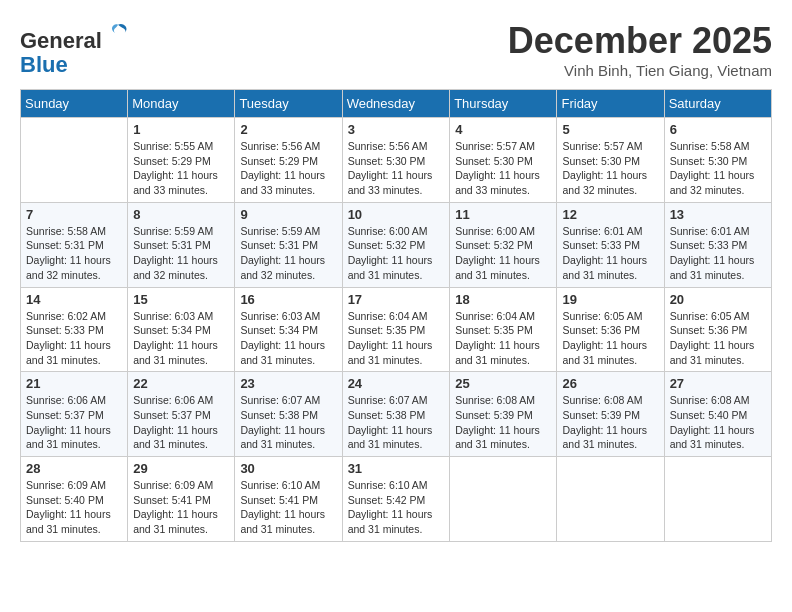  Describe the element at coordinates (74, 254) in the screenshot. I see `day-info: Sunrise: 5:58 AMSunset: 5:31 PMDaylight:…` at that location.